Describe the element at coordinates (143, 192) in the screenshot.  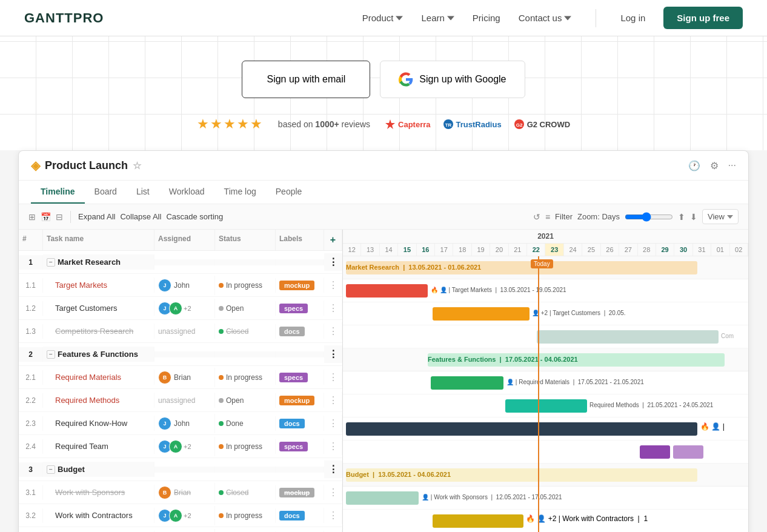
I see `tab-list: List` at that location.